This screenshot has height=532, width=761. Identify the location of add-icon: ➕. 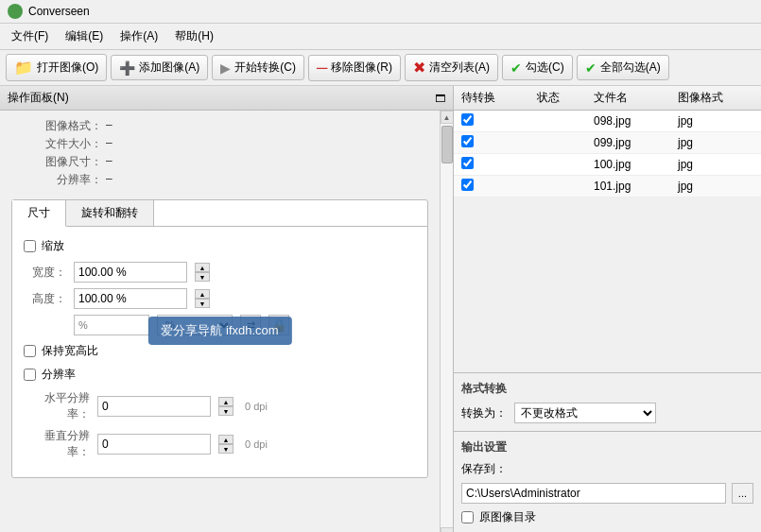
(127, 68).